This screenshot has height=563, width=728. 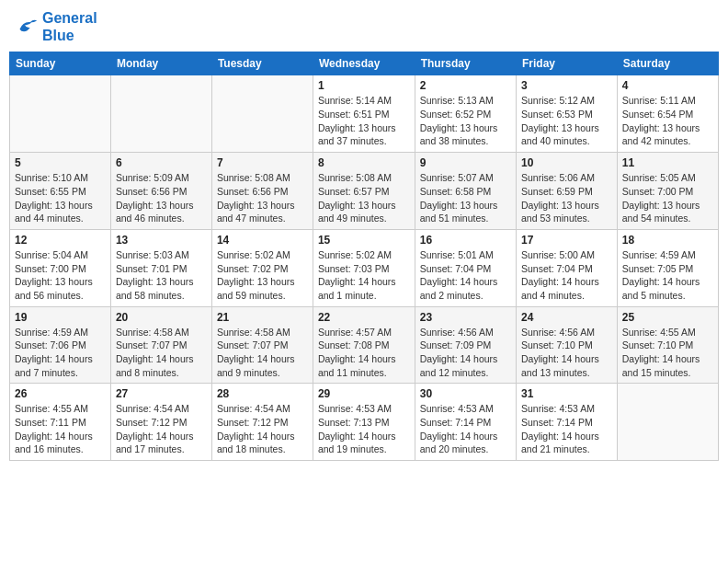 I want to click on day-number: 24, so click(x=566, y=317).